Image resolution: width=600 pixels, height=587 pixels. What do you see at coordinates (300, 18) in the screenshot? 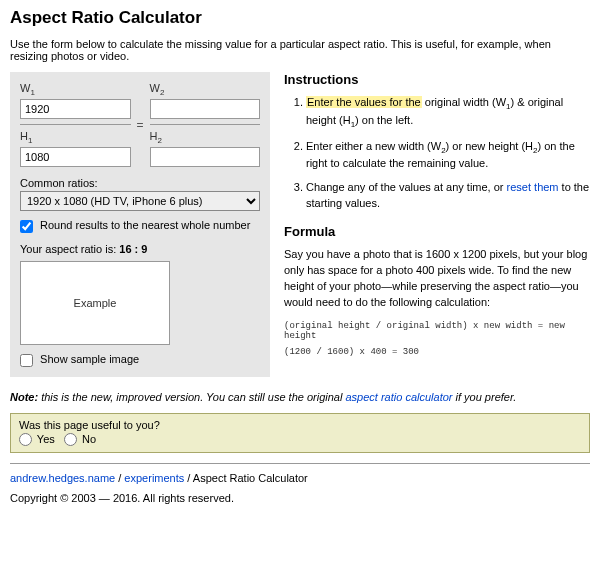
I see `page-title: Aspect Ratio Calculator` at bounding box center [300, 18].